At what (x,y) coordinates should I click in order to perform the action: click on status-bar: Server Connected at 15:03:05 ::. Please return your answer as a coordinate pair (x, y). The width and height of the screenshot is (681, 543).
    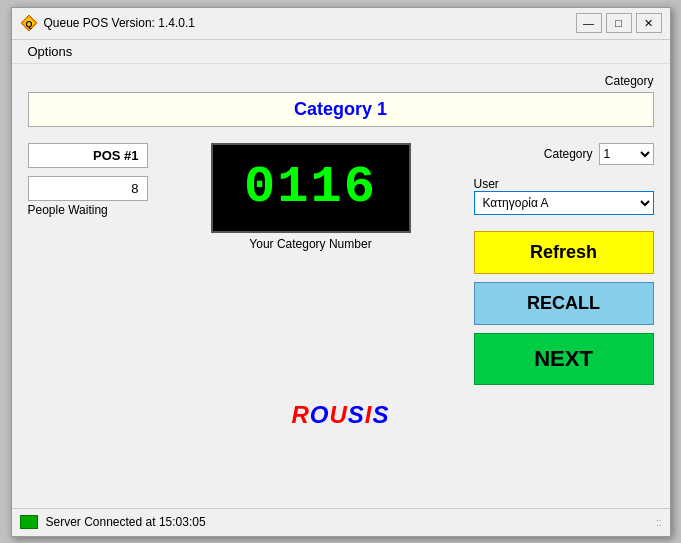
    Looking at the image, I should click on (341, 522).